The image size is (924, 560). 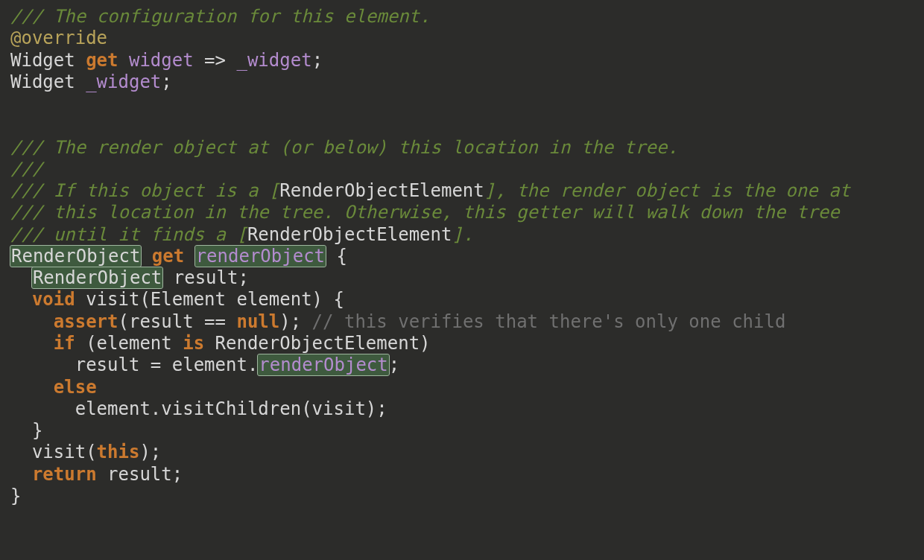 What do you see at coordinates (161, 60) in the screenshot?
I see `getter-name-widget: widget` at bounding box center [161, 60].